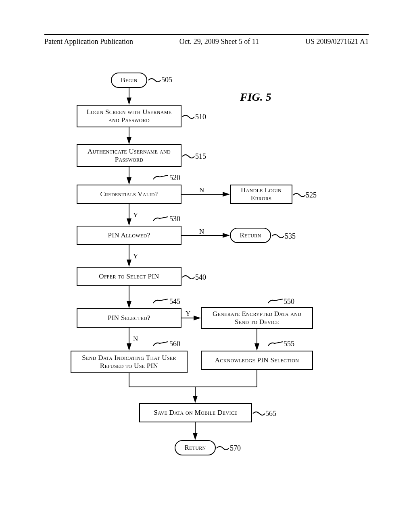 This screenshot has width=413, height=532. I want to click on ref-555: 555, so click(289, 344).